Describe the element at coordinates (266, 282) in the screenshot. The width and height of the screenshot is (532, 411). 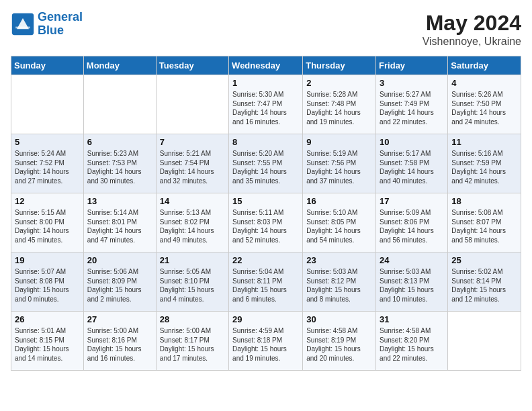
I see `calendar-week-row: 19Sunrise: 5:07 AM Sunset: 8:08 PM Dayli…` at that location.